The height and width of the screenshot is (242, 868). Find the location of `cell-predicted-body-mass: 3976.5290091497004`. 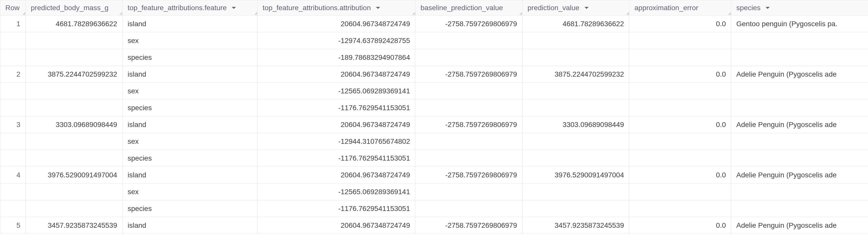

cell-predicted-body-mass: 3976.5290091497004 is located at coordinates (74, 175).